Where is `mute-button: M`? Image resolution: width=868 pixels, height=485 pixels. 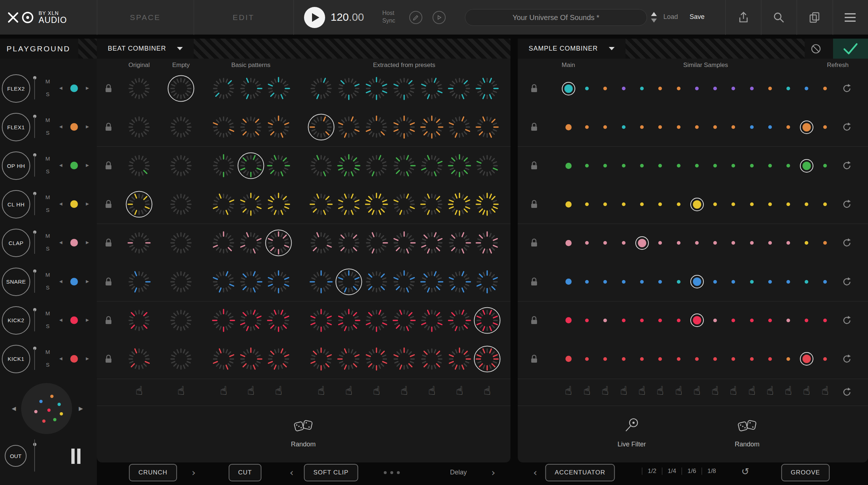
mute-button: M is located at coordinates (48, 120).